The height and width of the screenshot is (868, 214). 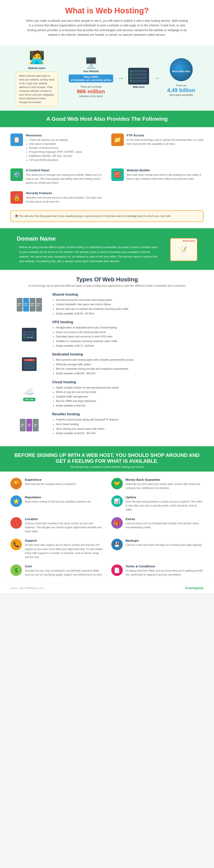 What do you see at coordinates (107, 178) in the screenshot?
I see `features-grid: 📋 Resources Check the features you are g…` at bounding box center [107, 178].